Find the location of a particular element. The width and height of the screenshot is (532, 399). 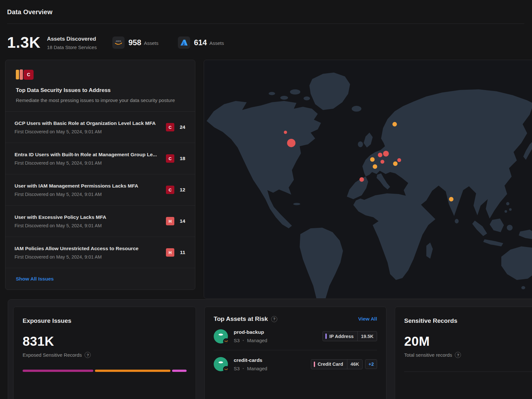

issue-title: GCP Users with Basic Role at Organizatio… is located at coordinates (88, 123).